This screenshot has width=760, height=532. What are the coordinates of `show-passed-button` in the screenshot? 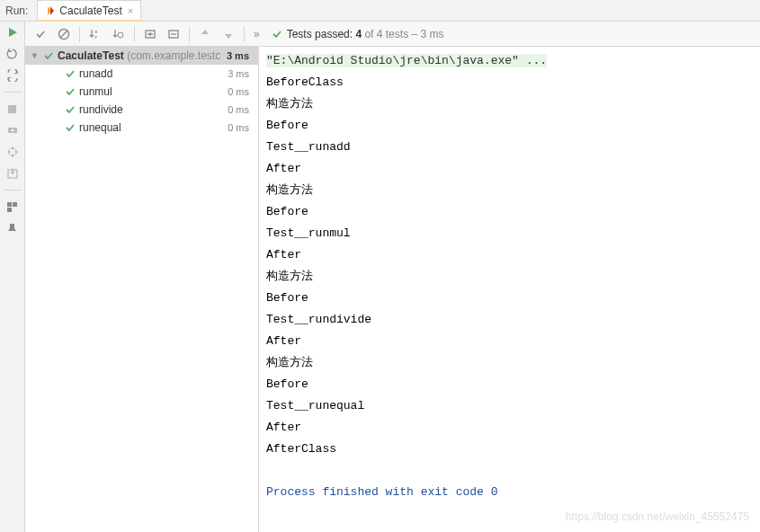 It's located at (40, 34).